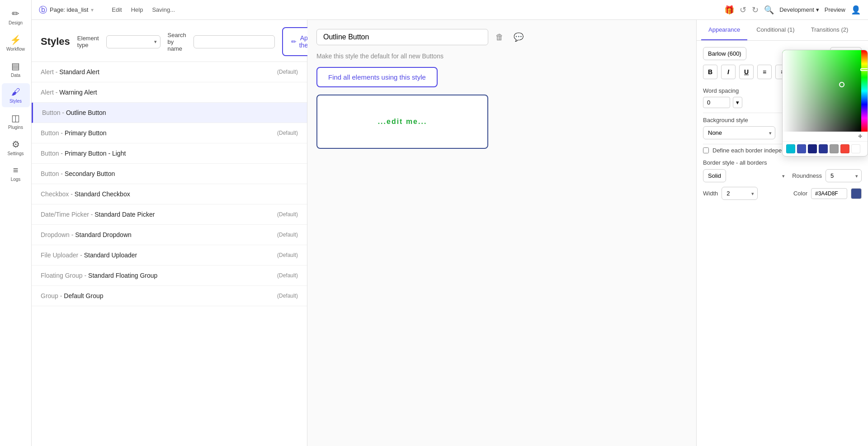  Describe the element at coordinates (169, 235) in the screenshot. I see `style-item: Dropdown - Standard Dropdown (Default)` at that location.